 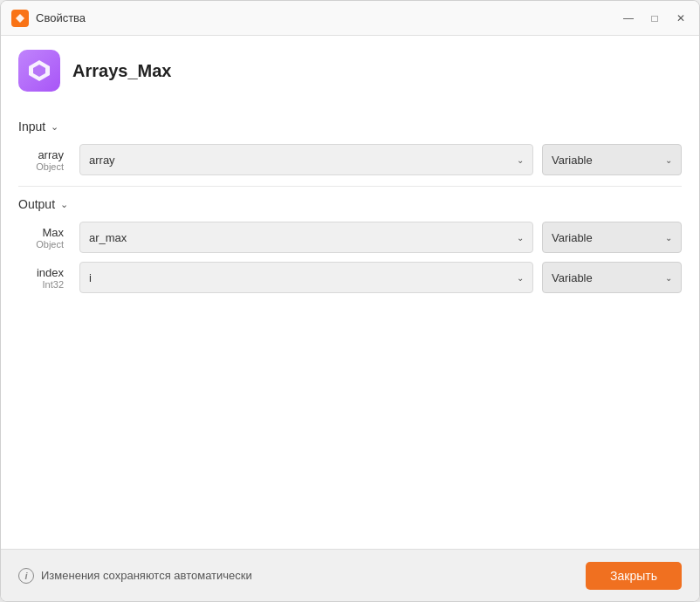 I want to click on title-bar-text: Свойства, so click(x=328, y=17).